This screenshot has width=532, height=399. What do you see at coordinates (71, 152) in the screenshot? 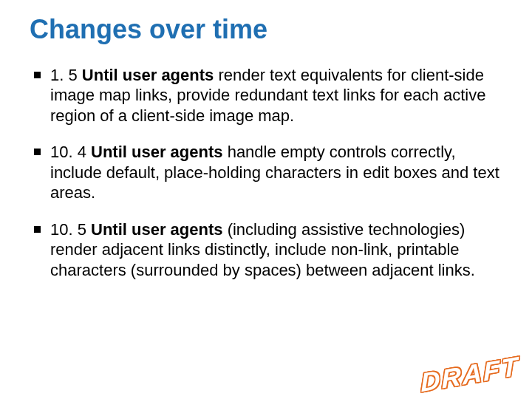
I see `bullet-prefix: 10. 4` at bounding box center [71, 152].